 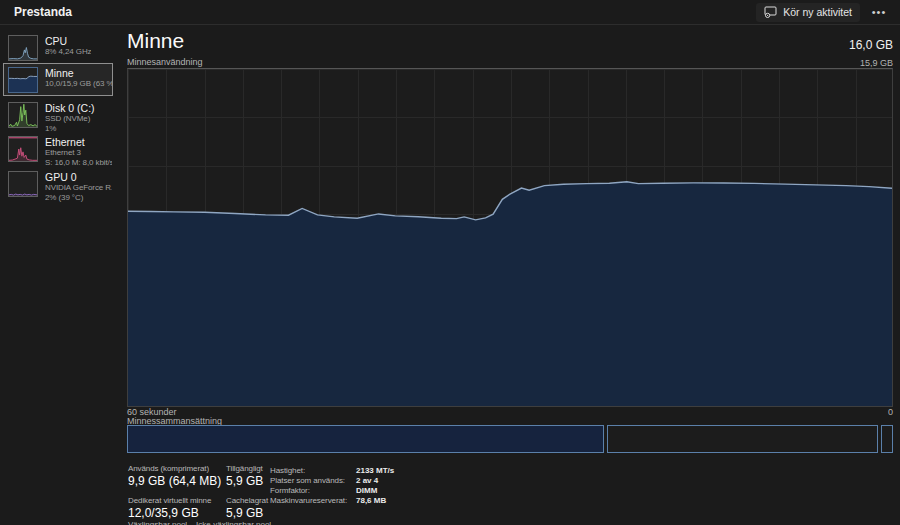 I want to click on sidebar-gpu-name: NVIDIA GeForce R..., so click(x=78, y=188).